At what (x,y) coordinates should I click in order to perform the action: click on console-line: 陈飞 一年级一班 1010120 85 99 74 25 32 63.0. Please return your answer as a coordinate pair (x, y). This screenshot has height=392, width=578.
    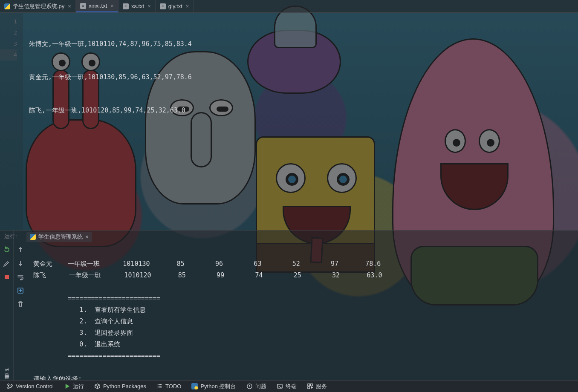
    Looking at the image, I should click on (208, 275).